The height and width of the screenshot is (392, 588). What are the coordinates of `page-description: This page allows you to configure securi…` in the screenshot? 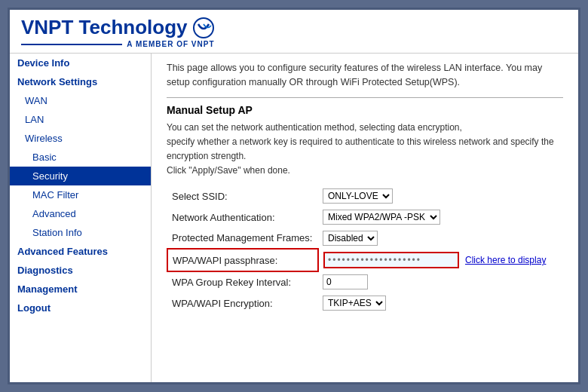 It's located at (365, 75).